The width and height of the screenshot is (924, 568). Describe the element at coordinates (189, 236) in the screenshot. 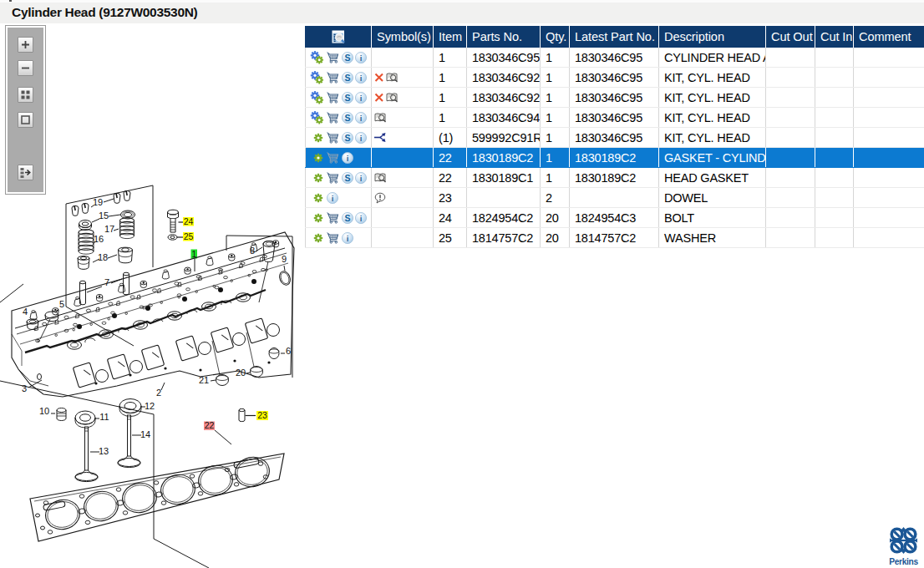

I see `svg-text: 25` at that location.